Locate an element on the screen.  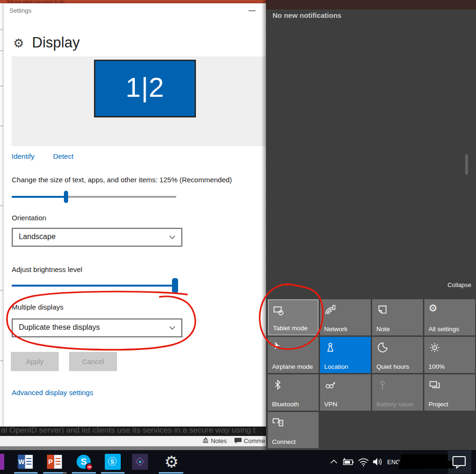
window-title: Settings is located at coordinates (21, 10).